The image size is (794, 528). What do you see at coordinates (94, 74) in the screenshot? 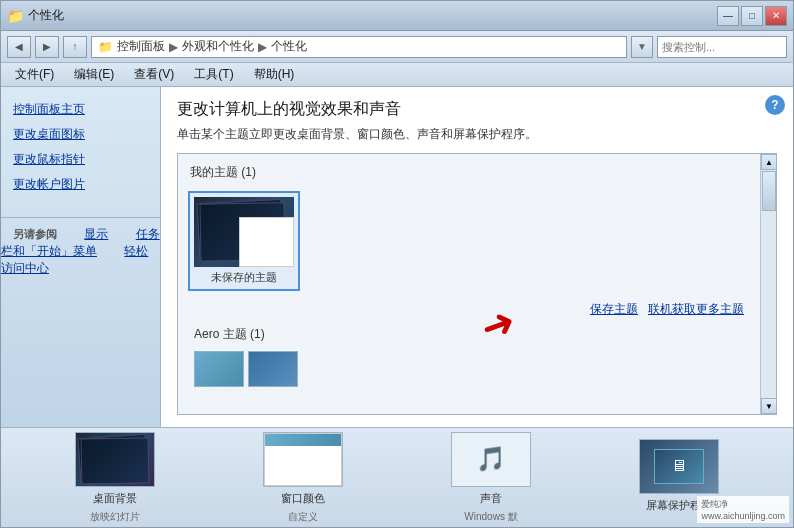
I see `menu-edit: 编辑(E)` at bounding box center [94, 74].